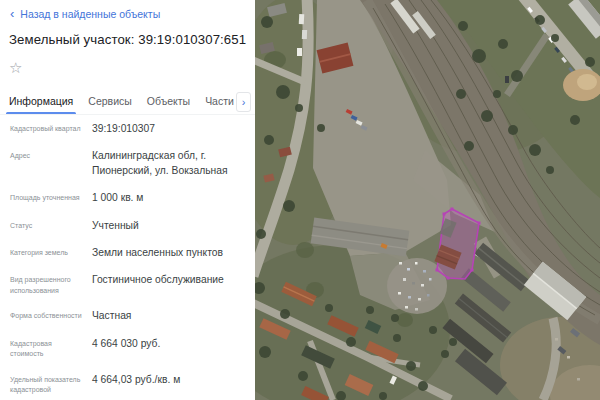 The width and height of the screenshot is (600, 400). I want to click on field-label: Кадастровый квартал, so click(47, 129).